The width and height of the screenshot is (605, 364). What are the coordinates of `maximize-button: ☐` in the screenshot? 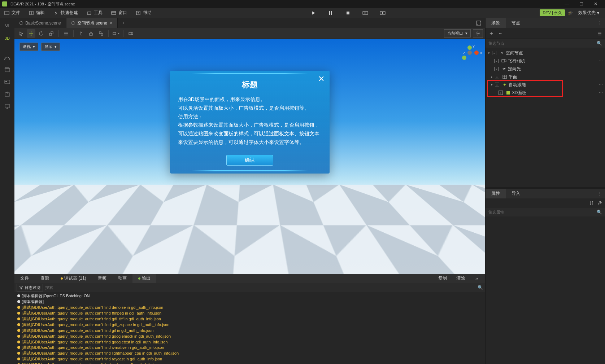 It's located at (581, 4).